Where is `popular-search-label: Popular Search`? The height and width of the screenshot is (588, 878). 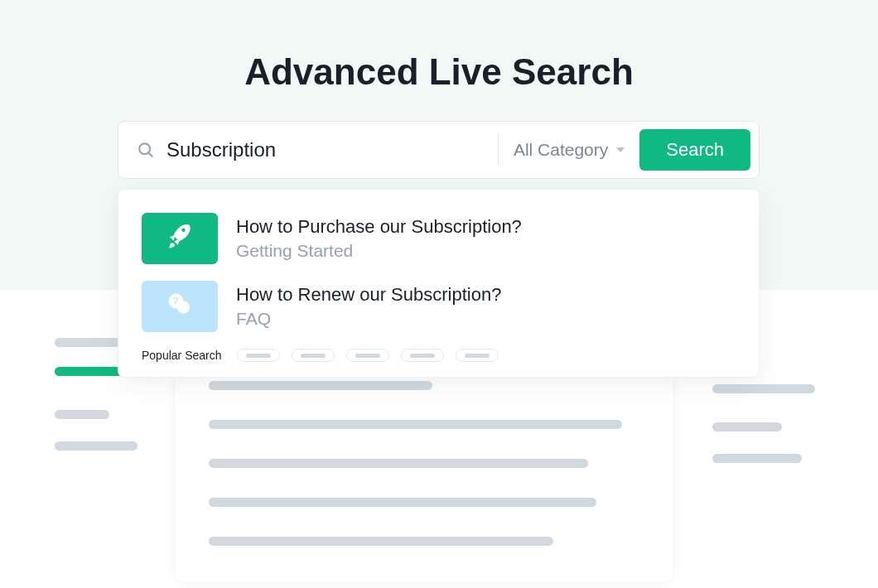 popular-search-label: Popular Search is located at coordinates (182, 355).